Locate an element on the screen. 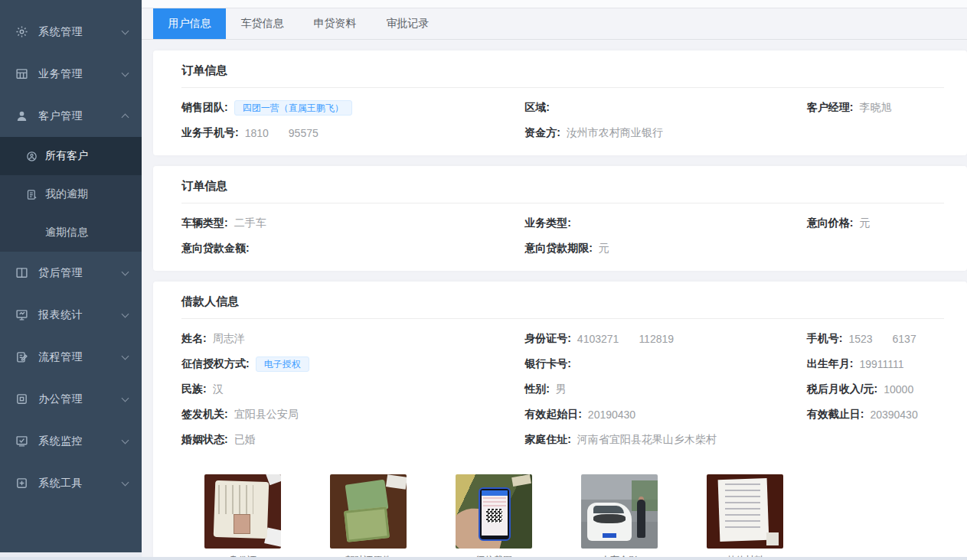  sidebar-item-label: 业务管理 is located at coordinates (80, 74).